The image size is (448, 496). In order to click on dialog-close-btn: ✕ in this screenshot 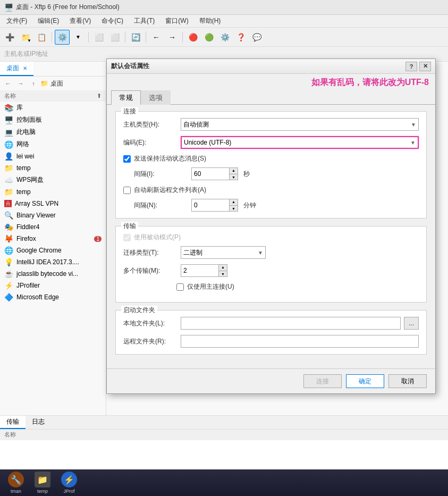, I will do `click(425, 66)`.